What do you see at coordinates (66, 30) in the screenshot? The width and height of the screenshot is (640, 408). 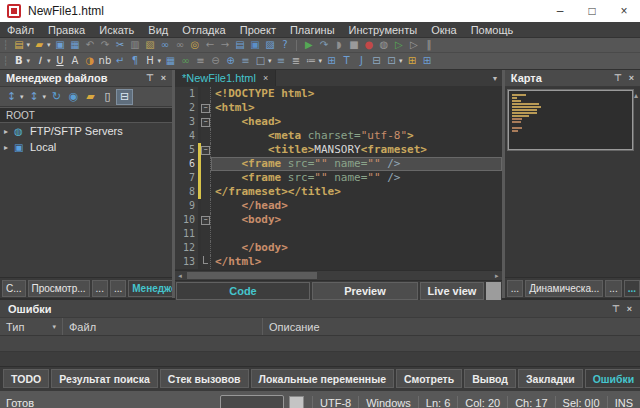 I see `menu-edit: Правка` at bounding box center [66, 30].